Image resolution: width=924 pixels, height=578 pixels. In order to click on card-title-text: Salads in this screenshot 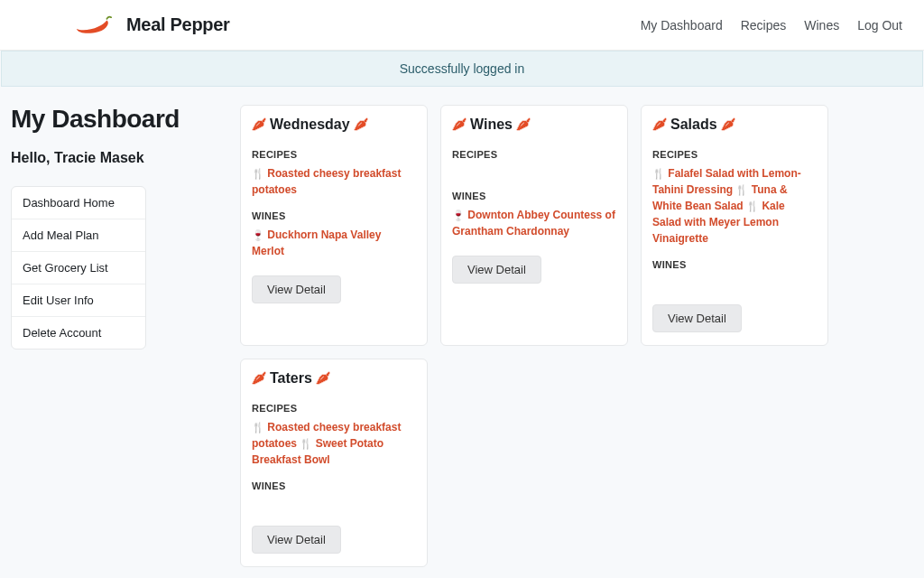, I will do `click(694, 125)`.